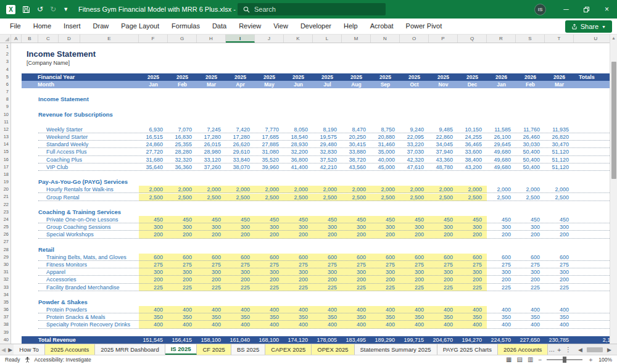 The image size is (617, 364). Describe the element at coordinates (443, 272) in the screenshot. I see `cell-P31: 300` at that location.